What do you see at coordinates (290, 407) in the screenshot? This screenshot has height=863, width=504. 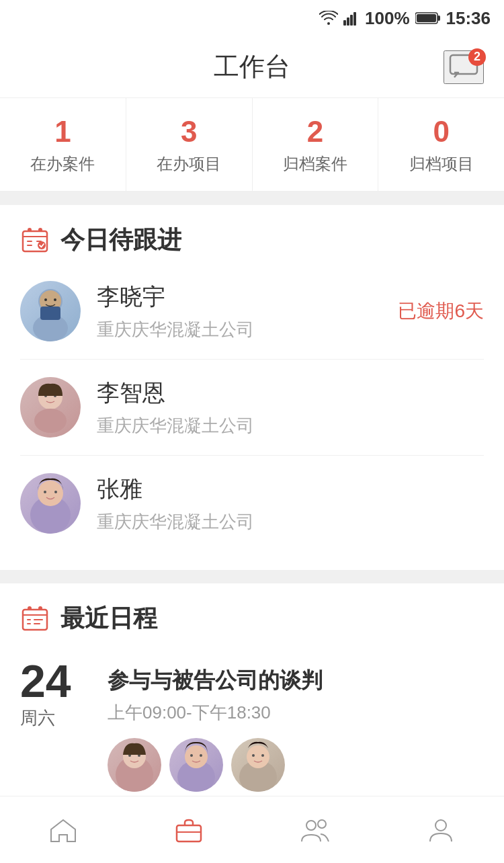 I see `contact-info-lizhien: 李智恩 重庆庆华混凝土公司` at bounding box center [290, 407].